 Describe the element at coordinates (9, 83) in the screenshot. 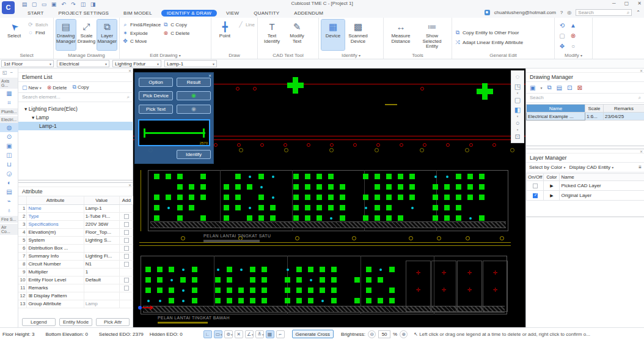

I see `sidebar-section-axisg: Axis G...` at that location.